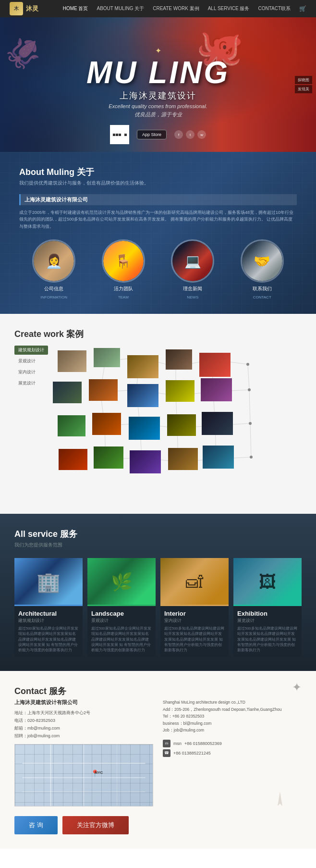  I want to click on en-address: Add：205-206，Zhenlongsouth road Depoan,Ti…, so click(232, 709).